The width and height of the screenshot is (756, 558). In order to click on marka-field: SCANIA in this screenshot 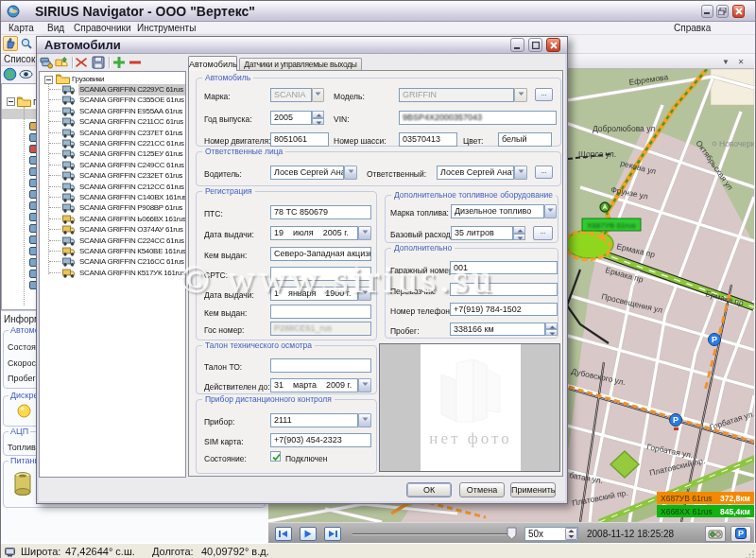, I will do `click(291, 95)`.